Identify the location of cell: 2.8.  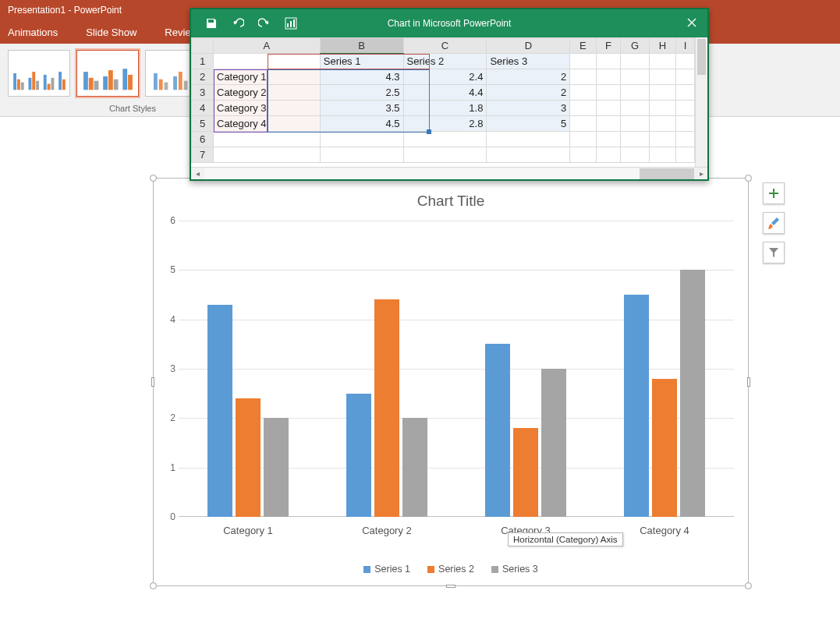
(445, 124).